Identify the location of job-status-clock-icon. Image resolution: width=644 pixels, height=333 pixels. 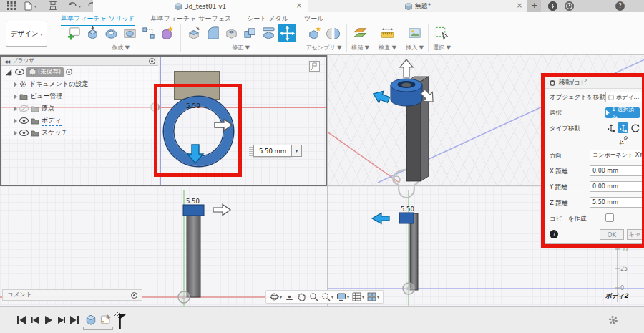
(570, 6).